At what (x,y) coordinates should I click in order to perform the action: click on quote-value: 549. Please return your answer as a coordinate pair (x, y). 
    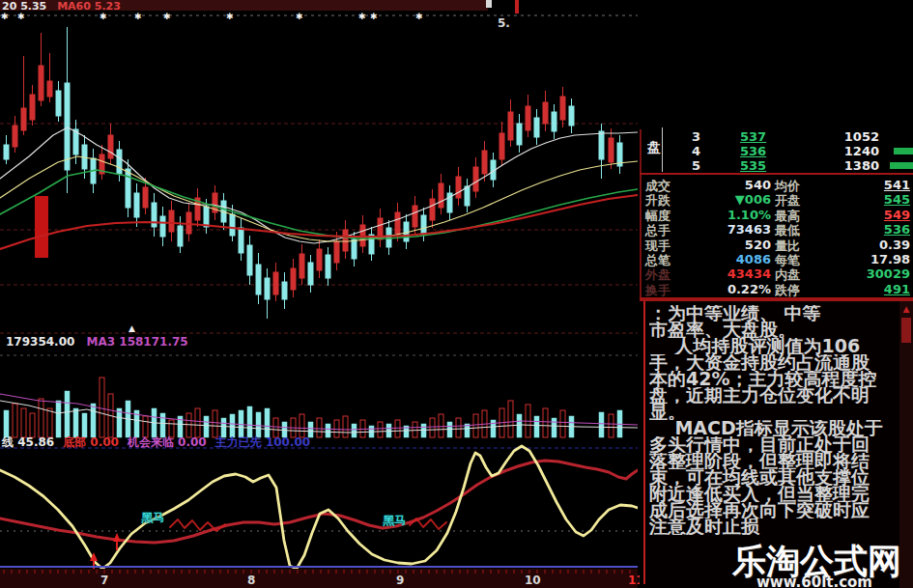
    Looking at the image, I should click on (856, 214).